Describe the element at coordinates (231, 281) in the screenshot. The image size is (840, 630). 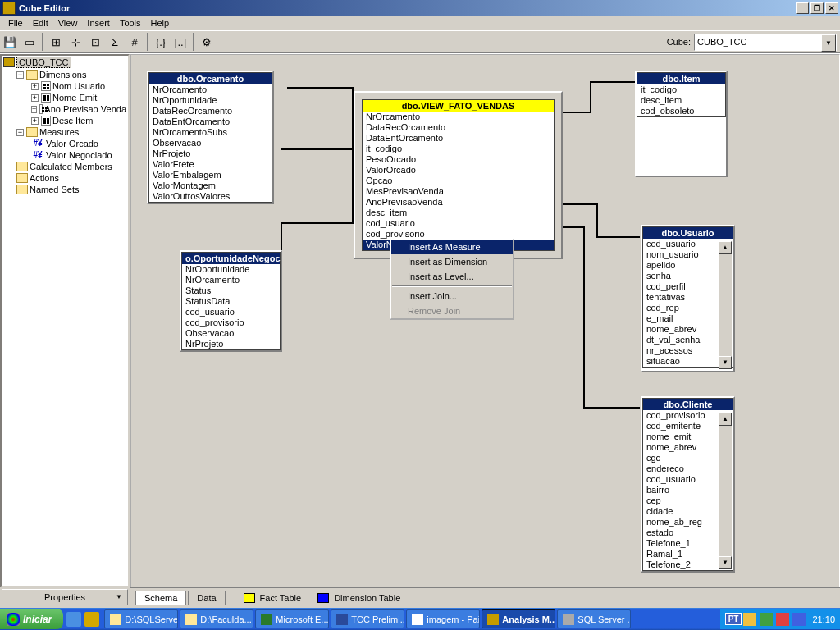
I see `column-item: NrOrcamento` at that location.